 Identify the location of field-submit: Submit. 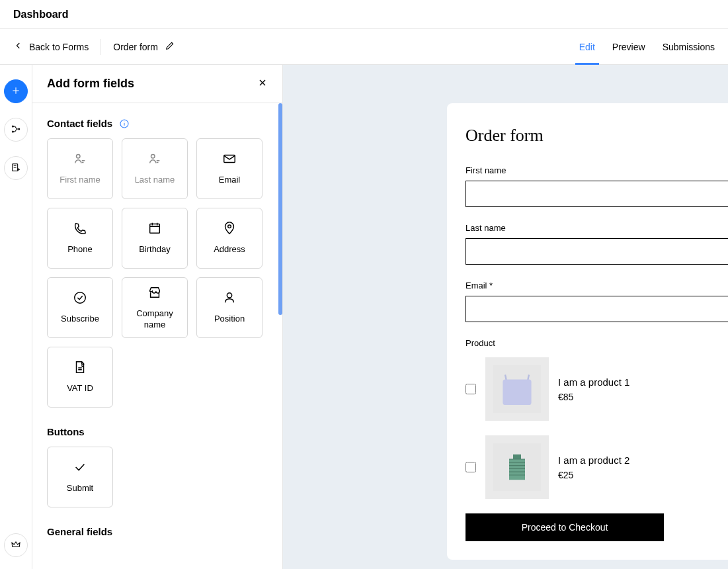
(80, 477).